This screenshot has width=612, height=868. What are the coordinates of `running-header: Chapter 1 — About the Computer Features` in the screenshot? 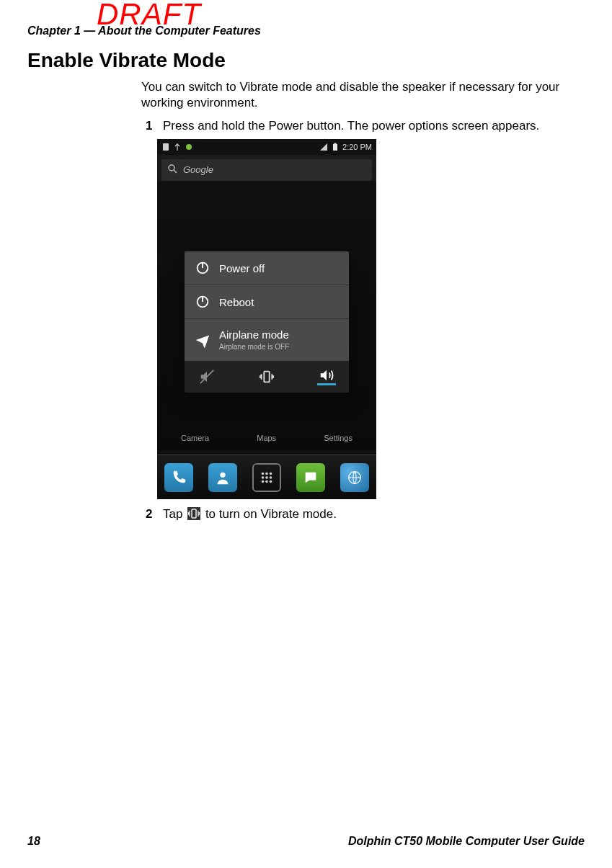 It's located at (306, 31).